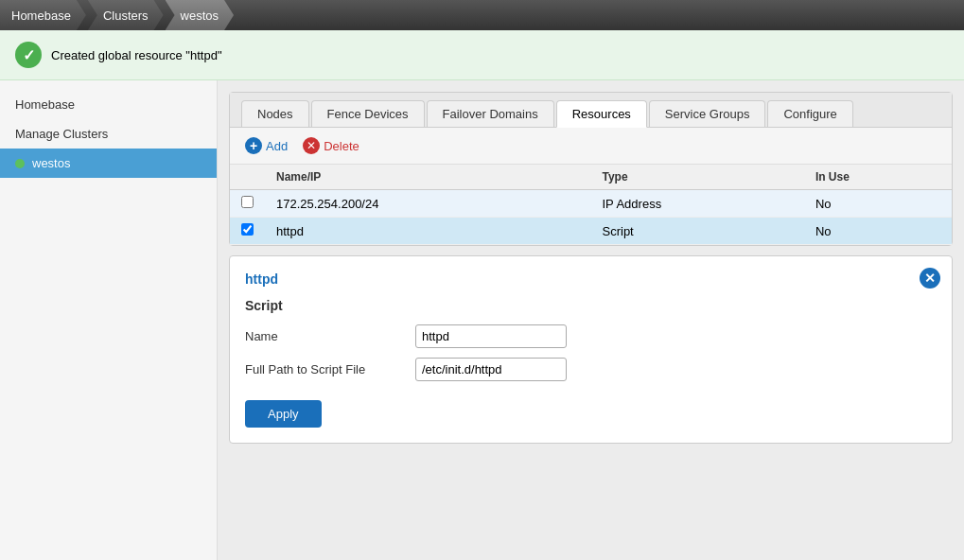  Describe the element at coordinates (275, 114) in the screenshot. I see `tab-nodes: Nodes` at that location.